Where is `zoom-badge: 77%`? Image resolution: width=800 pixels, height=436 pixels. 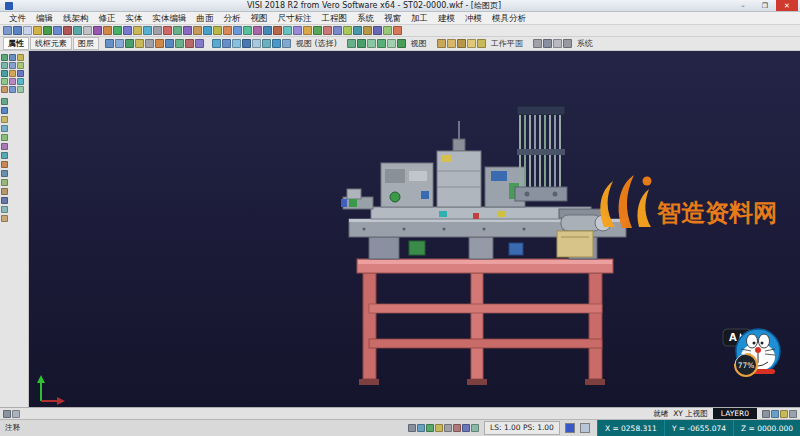 zoom-badge: 77% is located at coordinates (746, 365).